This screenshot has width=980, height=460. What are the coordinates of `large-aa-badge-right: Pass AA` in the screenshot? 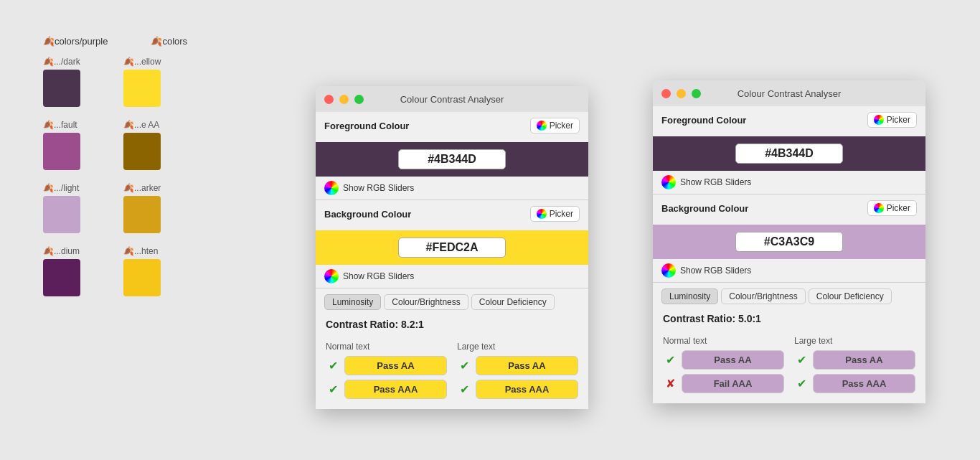 It's located at (864, 360).